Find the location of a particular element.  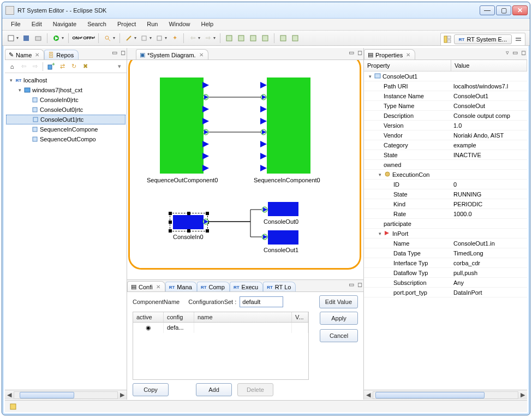

view-menu-icon: ▿ is located at coordinates (507, 52).